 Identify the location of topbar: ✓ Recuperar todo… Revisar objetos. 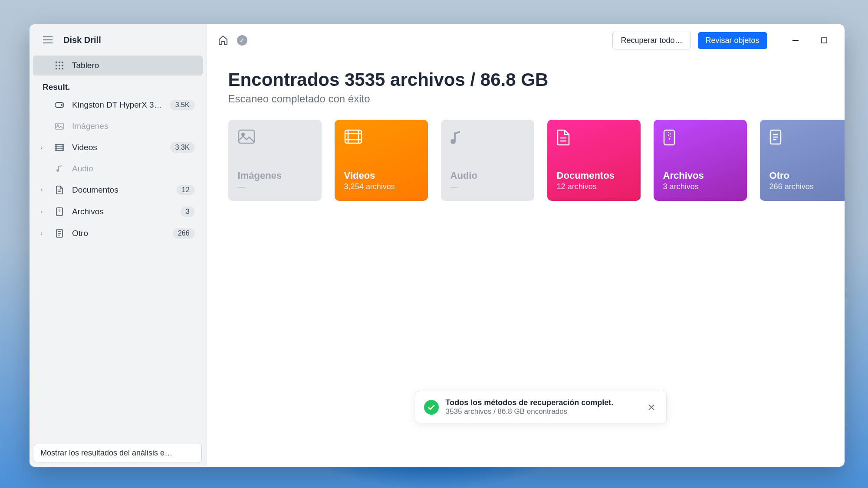
(526, 40).